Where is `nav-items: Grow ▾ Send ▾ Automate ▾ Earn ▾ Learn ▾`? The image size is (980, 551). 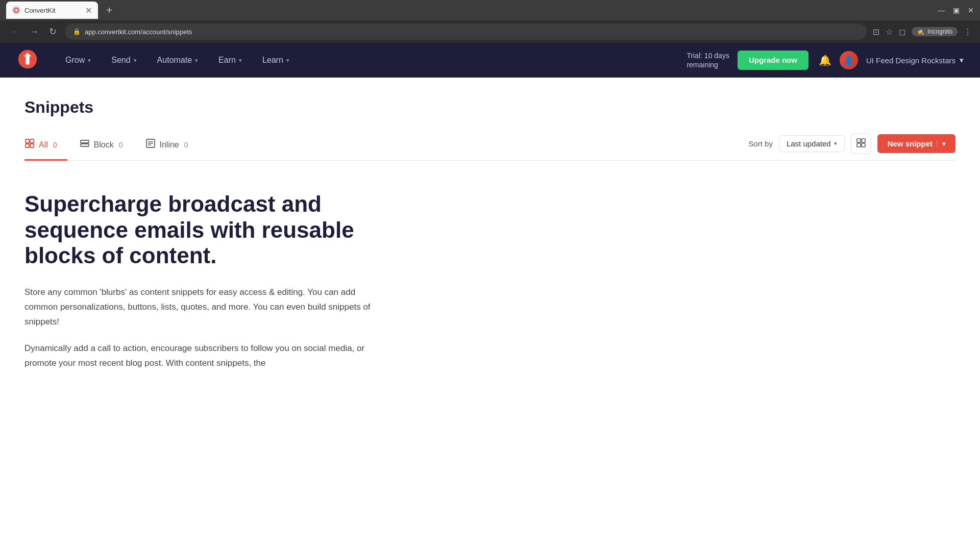 nav-items: Grow ▾ Send ▾ Automate ▾ Earn ▾ Learn ▾ is located at coordinates (371, 60).